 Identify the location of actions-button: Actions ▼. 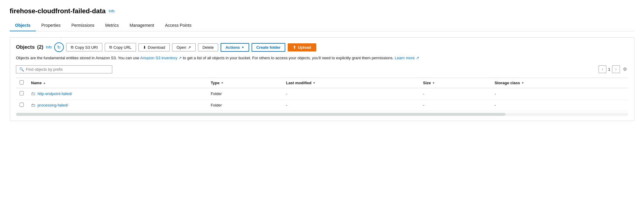
(235, 48).